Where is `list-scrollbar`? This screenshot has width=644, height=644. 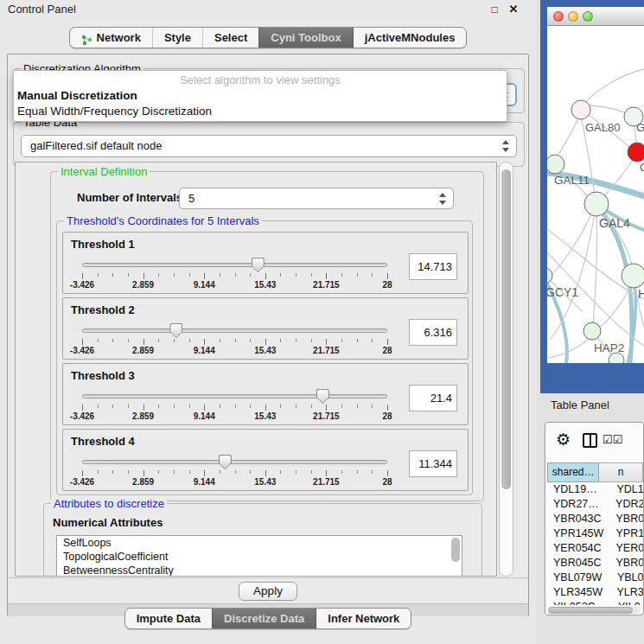 list-scrollbar is located at coordinates (456, 550).